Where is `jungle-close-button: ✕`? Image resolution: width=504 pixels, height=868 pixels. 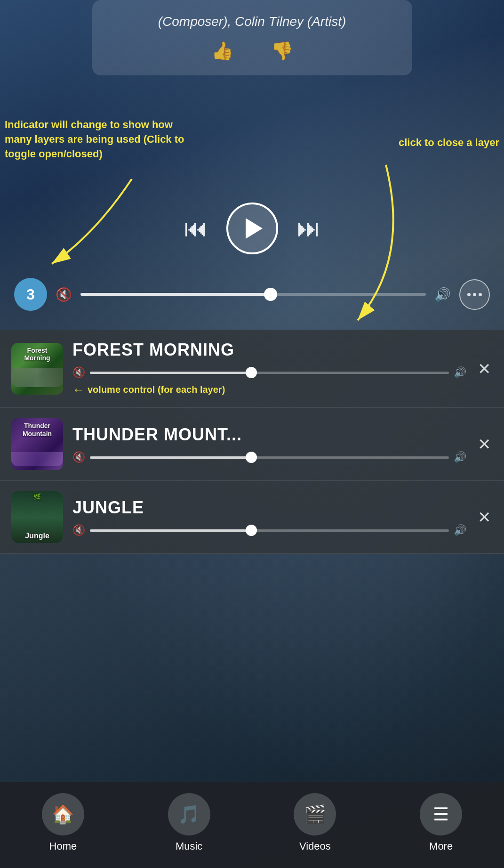 jungle-close-button: ✕ is located at coordinates (484, 517).